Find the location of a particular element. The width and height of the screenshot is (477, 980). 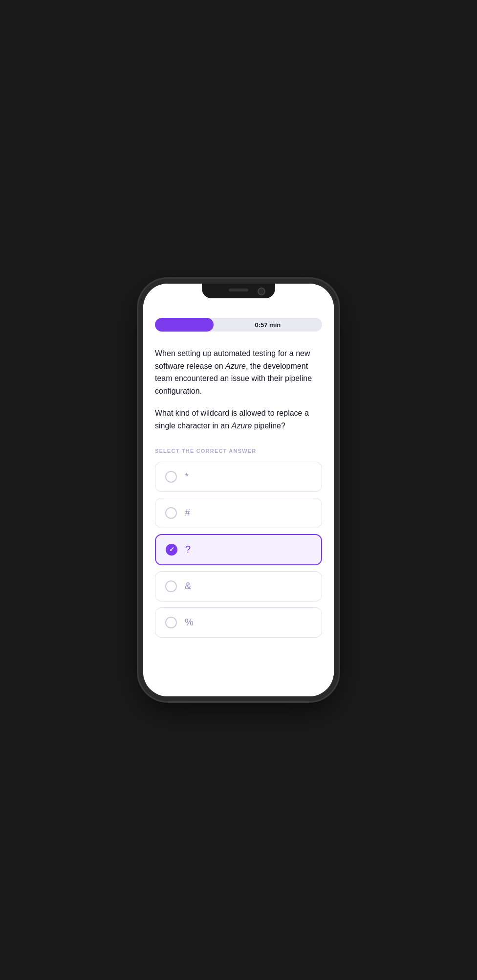

question-context: When setting up automated testing for a … is located at coordinates (238, 372).